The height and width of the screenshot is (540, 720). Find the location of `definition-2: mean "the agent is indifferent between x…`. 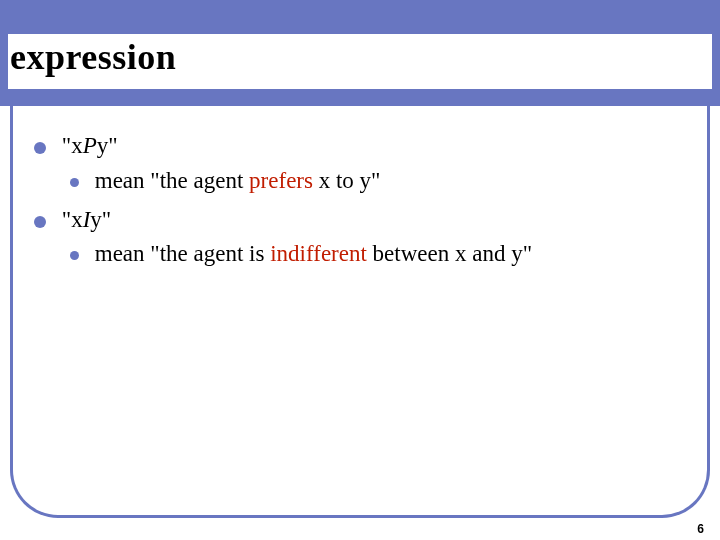

definition-2: mean "the agent is indifferent between x… is located at coordinates (314, 254).